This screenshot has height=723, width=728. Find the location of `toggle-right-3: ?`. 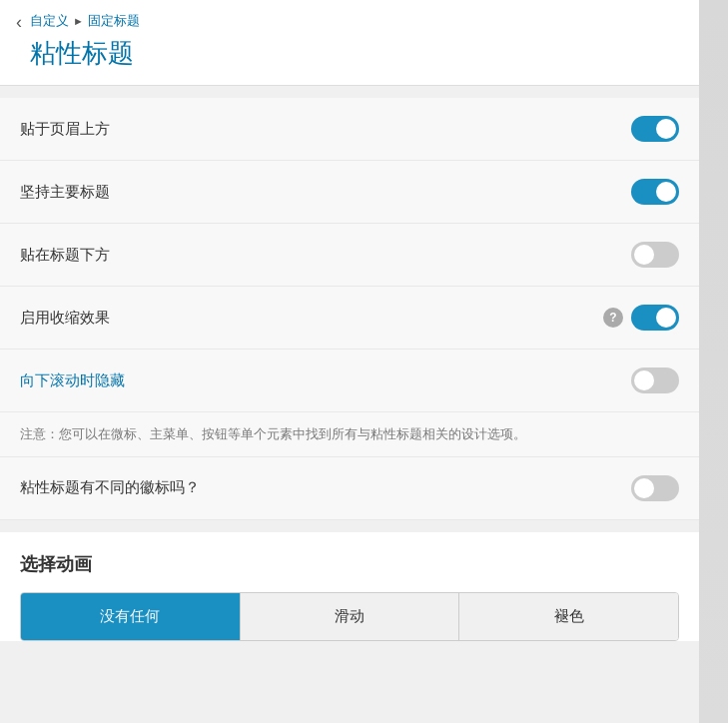

toggle-right-3: ? is located at coordinates (641, 318).